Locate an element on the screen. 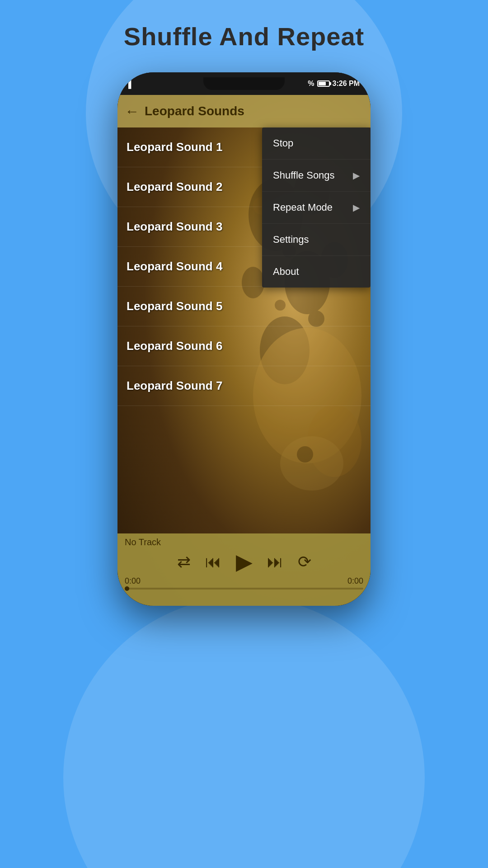 This screenshot has width=488, height=868. menu-item-stop: Stop is located at coordinates (316, 144).